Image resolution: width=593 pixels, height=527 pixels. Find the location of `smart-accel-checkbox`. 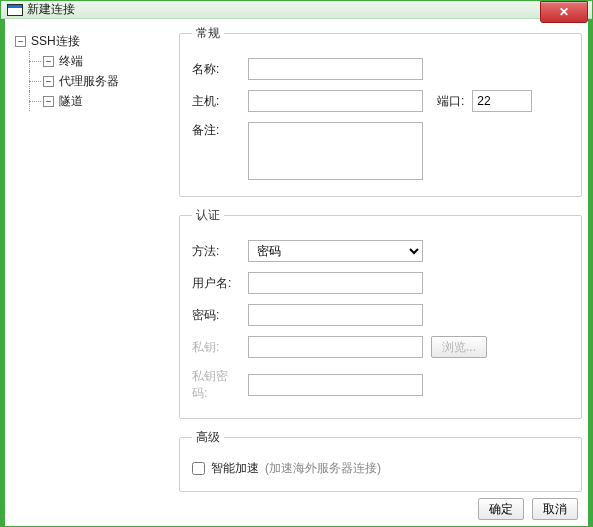

smart-accel-checkbox is located at coordinates (198, 468).